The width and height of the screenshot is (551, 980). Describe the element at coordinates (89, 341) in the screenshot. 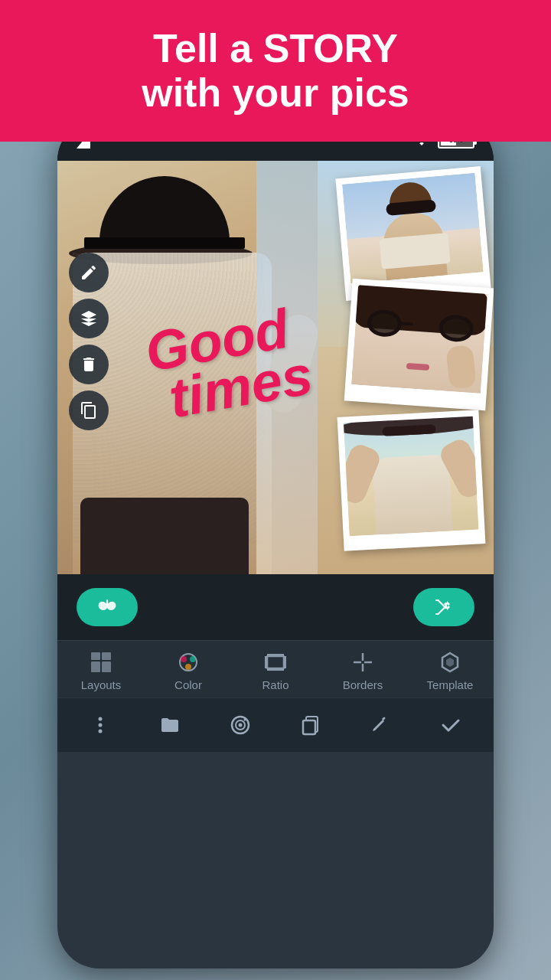

I see `left-toolbar` at that location.